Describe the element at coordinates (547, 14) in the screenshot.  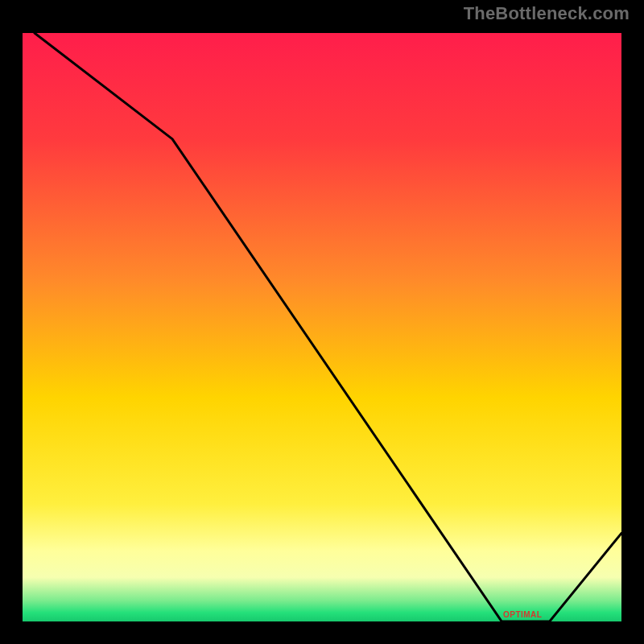
I see `watermark: TheBottleneck.com` at that location.